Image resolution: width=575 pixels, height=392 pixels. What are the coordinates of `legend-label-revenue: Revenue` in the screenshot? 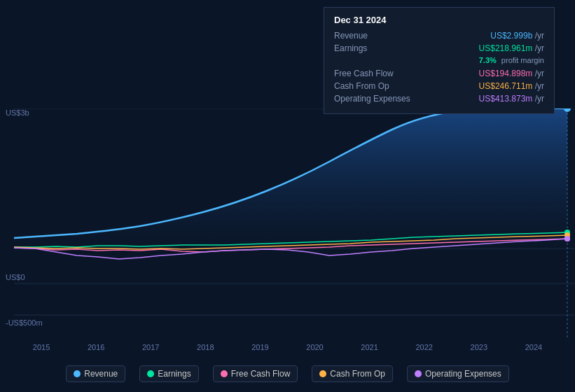 It's located at (101, 374).